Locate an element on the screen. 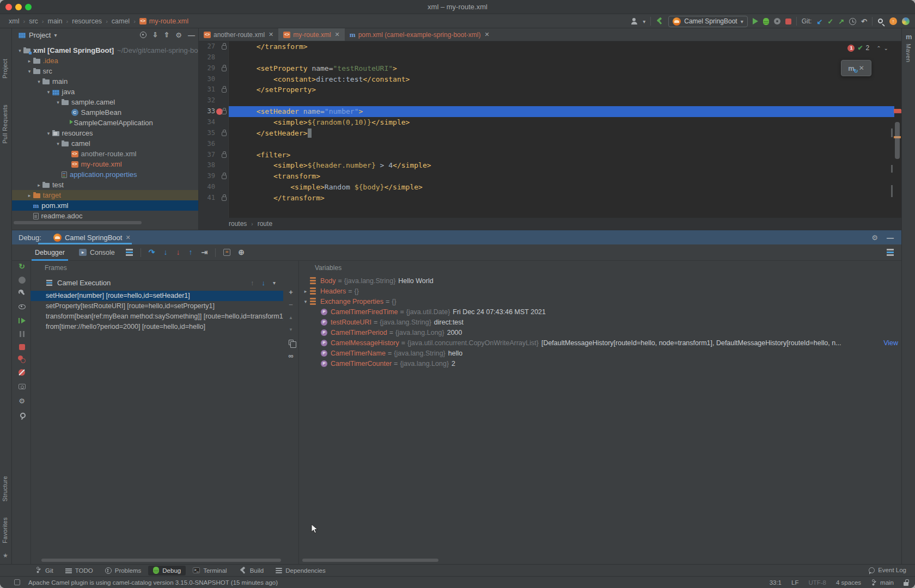 The width and height of the screenshot is (915, 588). frame-row: transform[bean[ref:myBean method:saySome… is located at coordinates (157, 317).